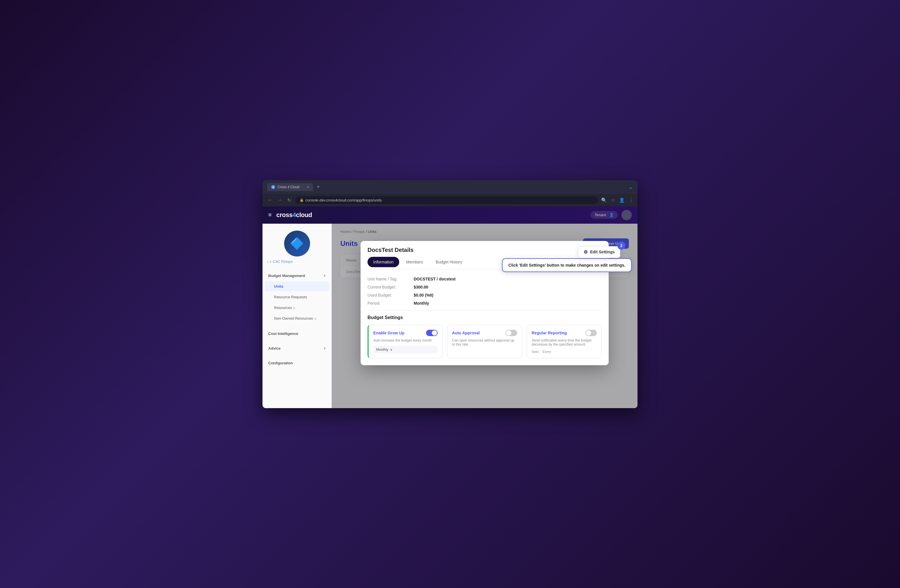 This screenshot has width=900, height=588. I want to click on browser-nav: ← → ↻ 🔒 console.dev.cross4cloud.com/app/…, so click(450, 200).